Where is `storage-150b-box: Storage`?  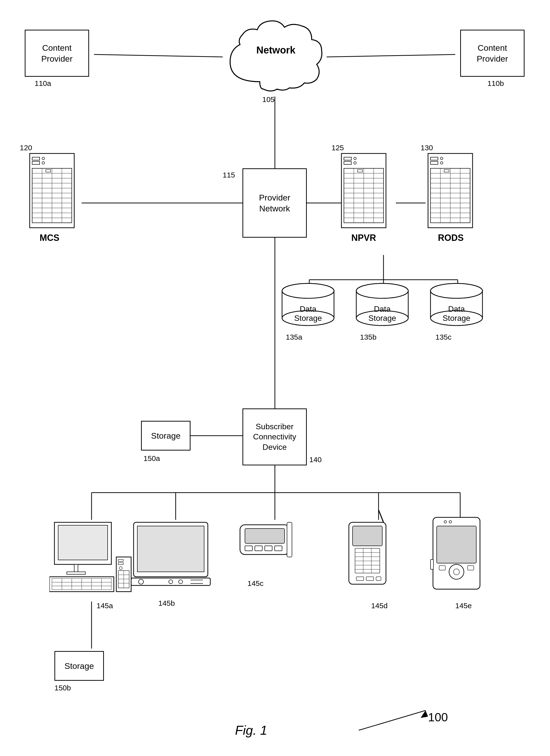 storage-150b-box: Storage is located at coordinates (79, 666).